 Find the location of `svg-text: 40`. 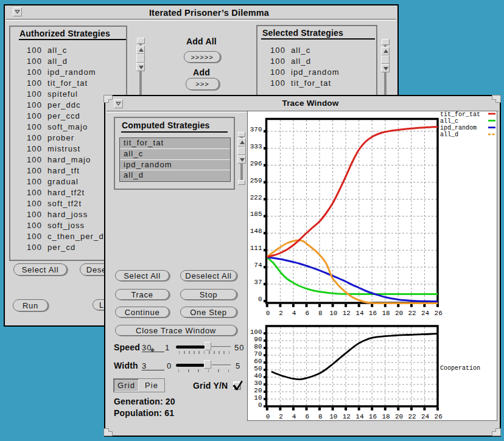

svg-text: 40 is located at coordinates (258, 376).